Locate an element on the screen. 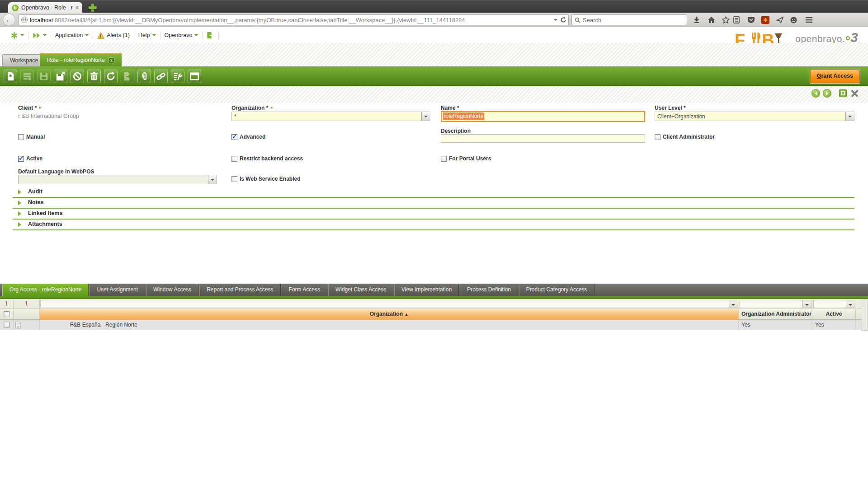 The image size is (868, 477). advanced-checkbox is located at coordinates (234, 137).